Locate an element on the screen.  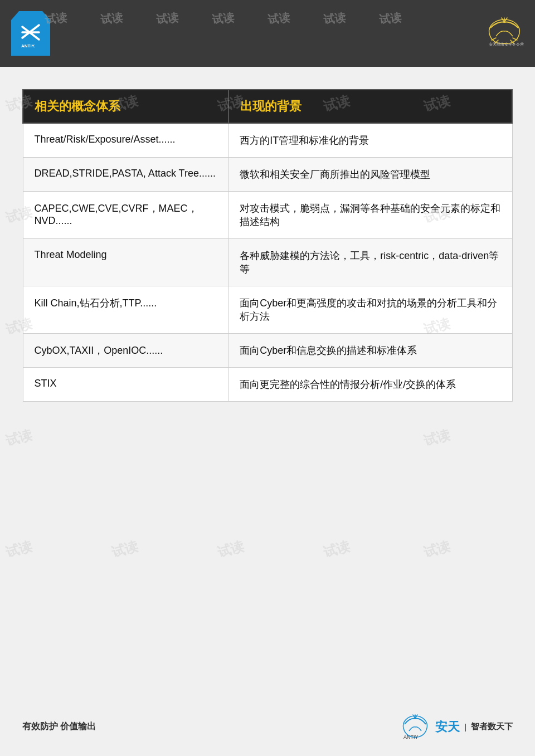
header-watermarks: 试读 试读 试读 试读 试读 试读 试读 is located at coordinates (234, 19).